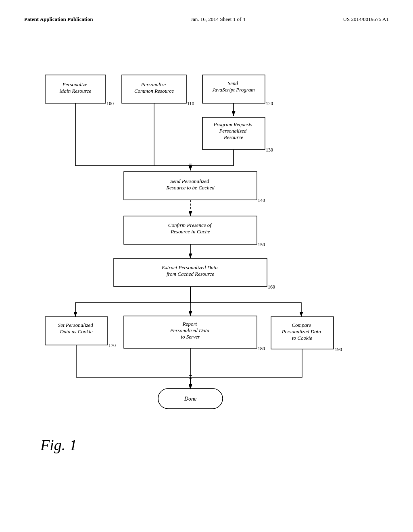  What do you see at coordinates (261, 349) in the screenshot?
I see `svg-text: 180` at bounding box center [261, 349].